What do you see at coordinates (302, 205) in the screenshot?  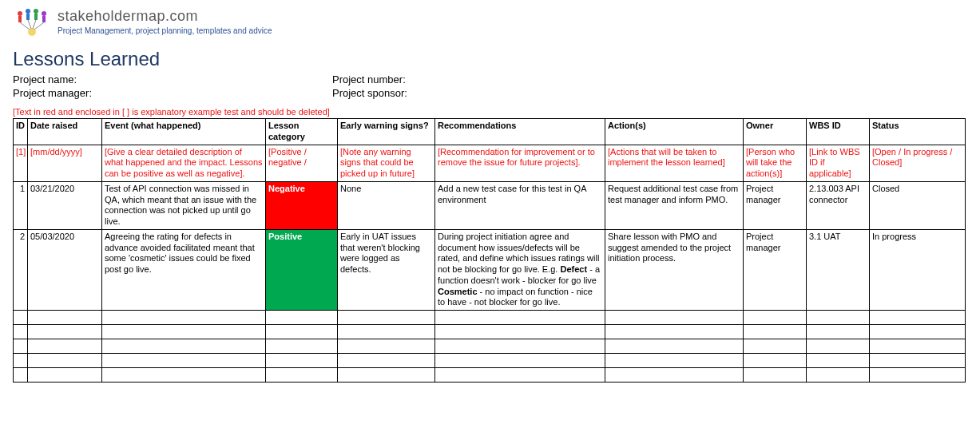 I see `cell-category: Negative` at bounding box center [302, 205].